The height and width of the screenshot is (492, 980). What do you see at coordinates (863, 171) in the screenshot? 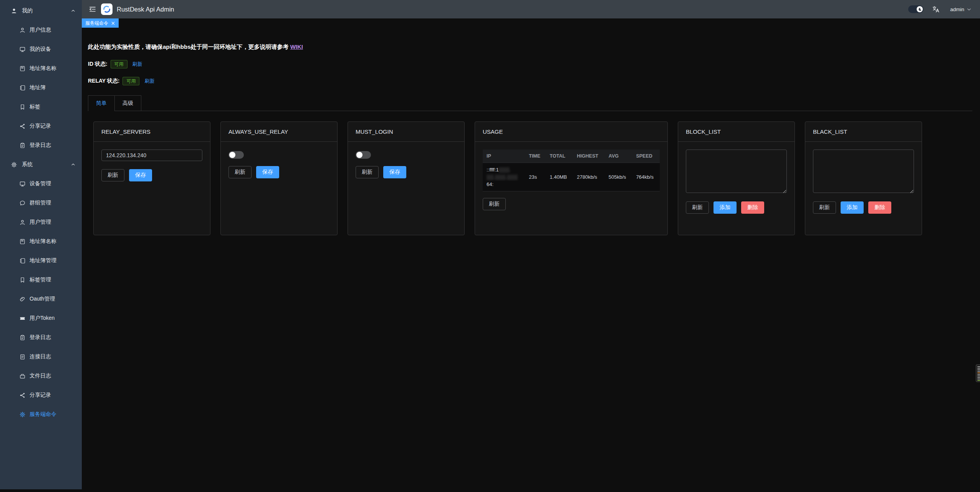
I see `black-list-textarea` at bounding box center [863, 171].